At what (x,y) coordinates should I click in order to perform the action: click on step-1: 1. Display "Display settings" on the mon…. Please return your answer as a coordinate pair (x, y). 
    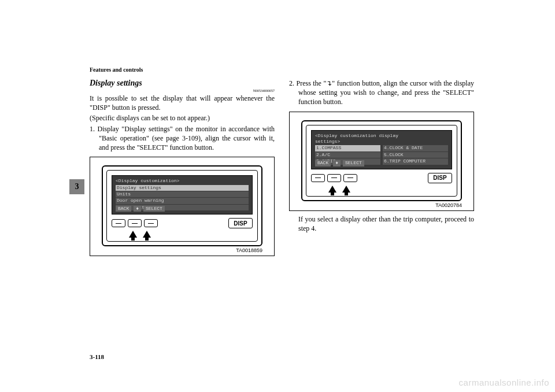
    Looking at the image, I should click on (182, 139).